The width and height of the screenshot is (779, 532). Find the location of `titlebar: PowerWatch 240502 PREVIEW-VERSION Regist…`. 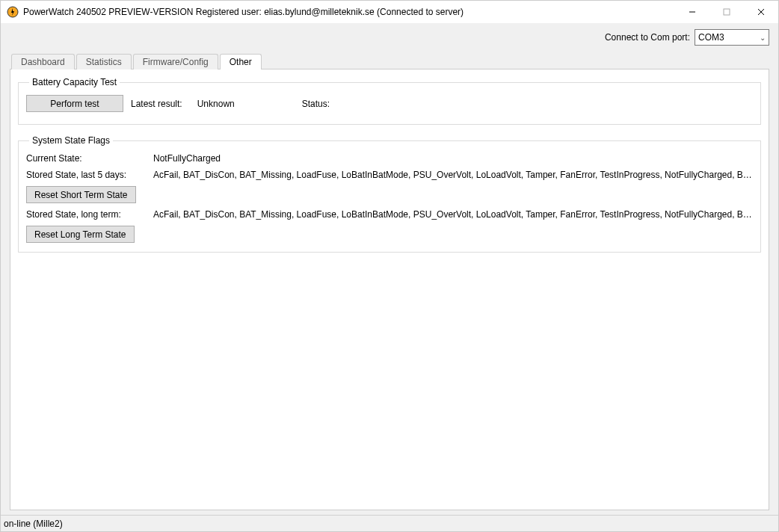

titlebar: PowerWatch 240502 PREVIEW-VERSION Regist… is located at coordinates (390, 12).